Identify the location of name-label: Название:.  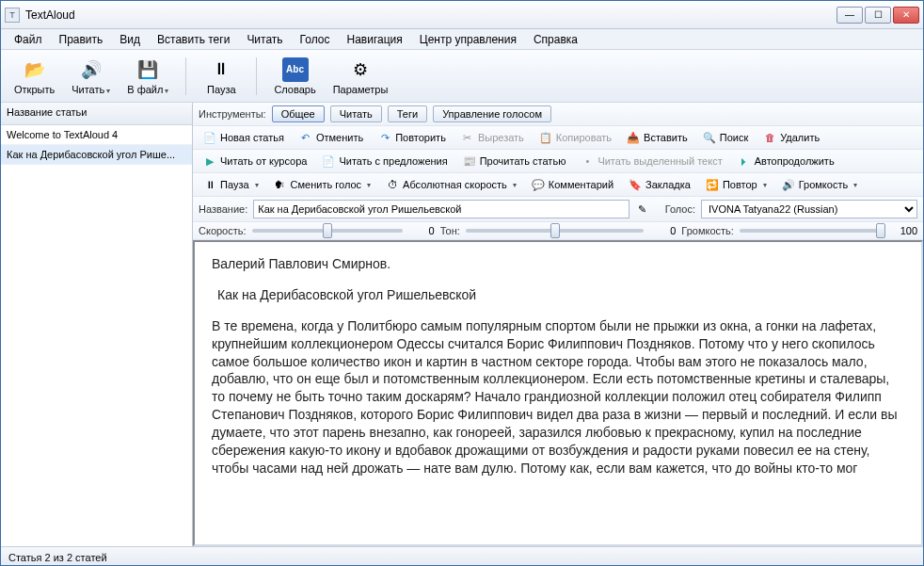
(223, 209).